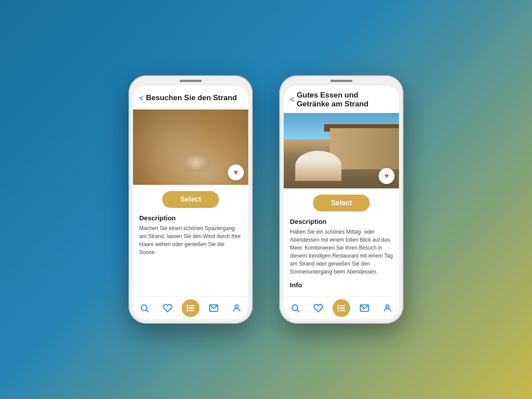 This screenshot has width=532, height=399. I want to click on people-decor, so click(318, 166).